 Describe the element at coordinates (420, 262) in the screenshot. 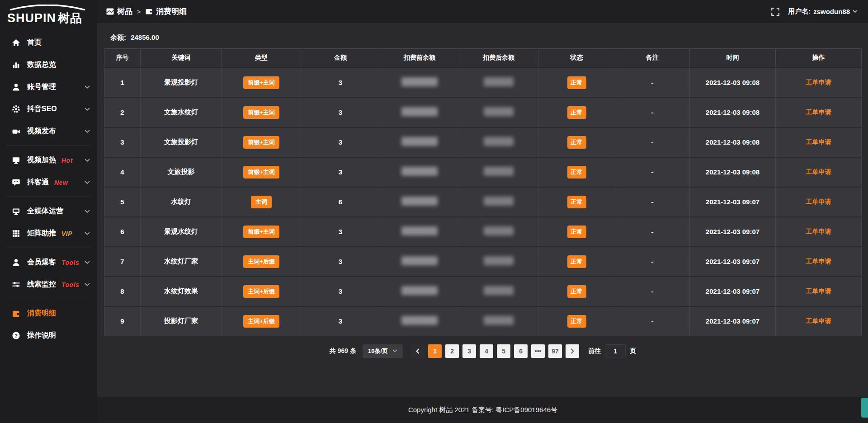

I see `cell-pre-balance` at that location.